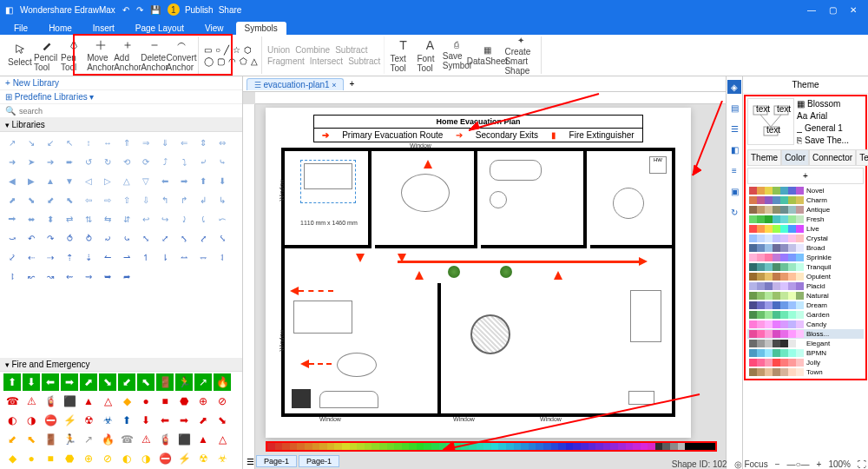 The image size is (868, 469). What do you see at coordinates (31, 257) in the screenshot?
I see `arrow-shape: ⇠` at bounding box center [31, 257].